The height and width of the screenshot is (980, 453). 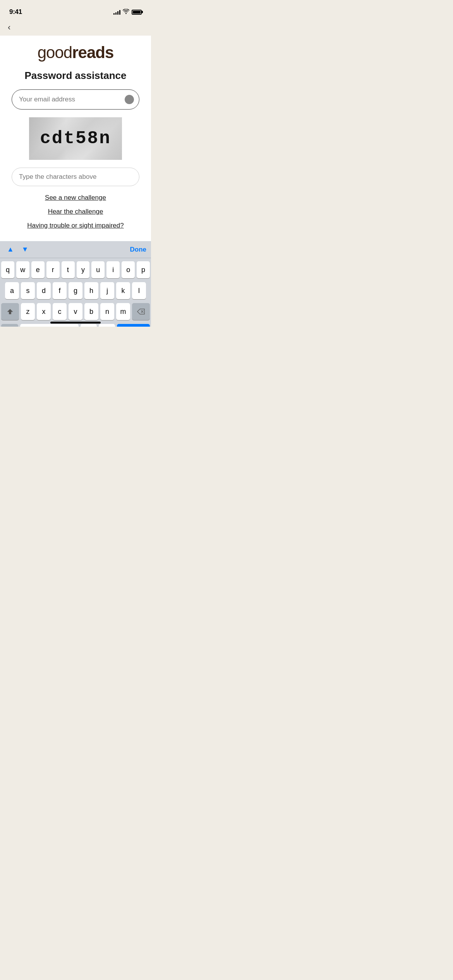 I want to click on status-icons, so click(x=128, y=12).